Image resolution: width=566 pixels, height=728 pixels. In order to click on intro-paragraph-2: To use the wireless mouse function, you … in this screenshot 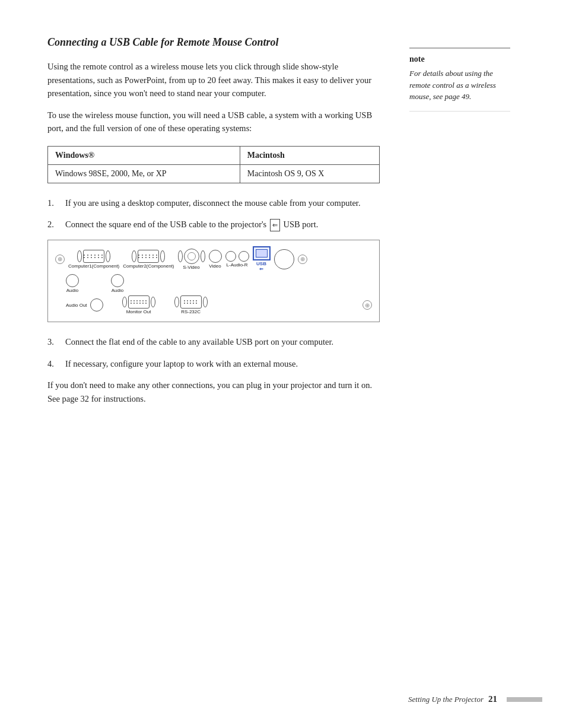, I will do `click(214, 122)`.